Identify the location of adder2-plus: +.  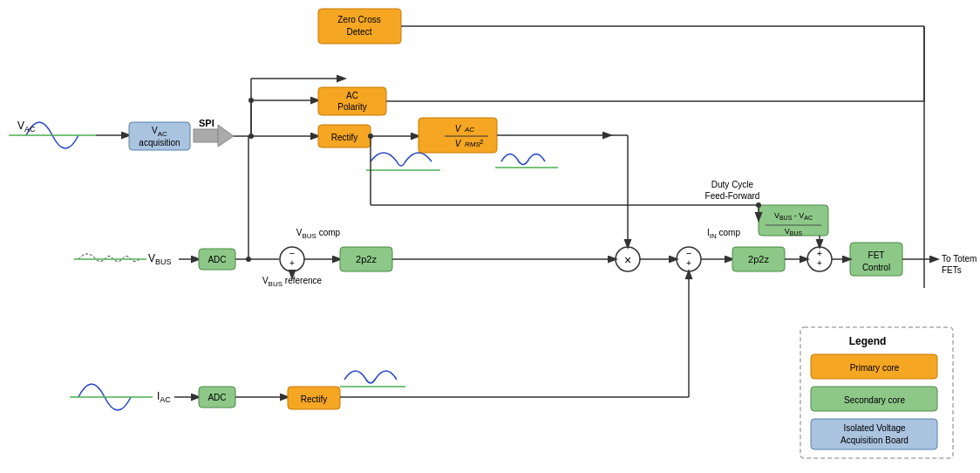
(820, 264).